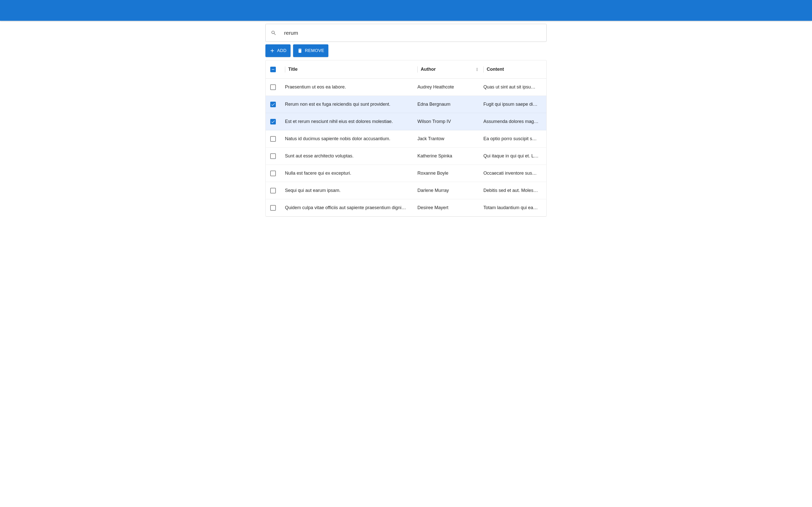  I want to click on cell-author: Audrey Heathcote, so click(450, 87).